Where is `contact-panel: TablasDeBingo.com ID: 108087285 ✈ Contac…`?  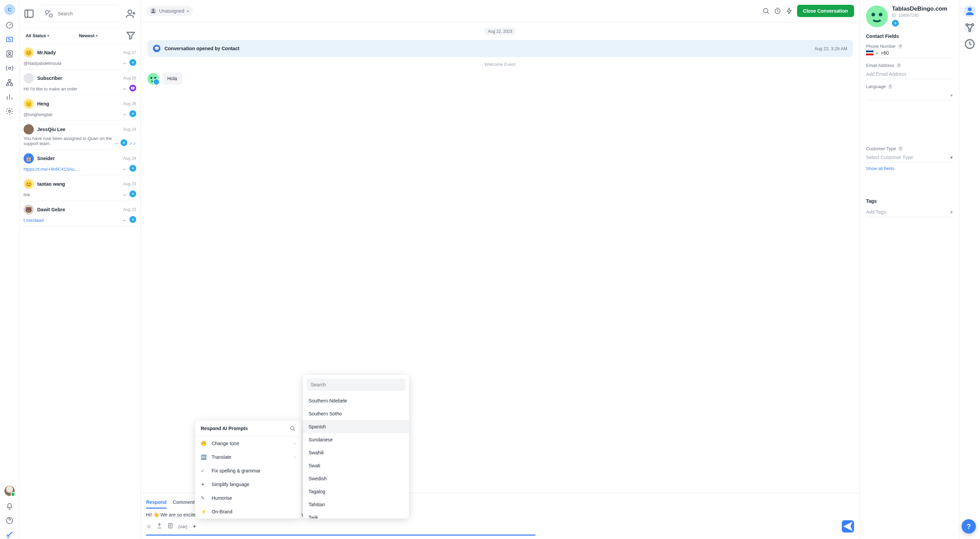
contact-panel: TablasDeBingo.com ID: 108087285 ✈ Contac… is located at coordinates (909, 269).